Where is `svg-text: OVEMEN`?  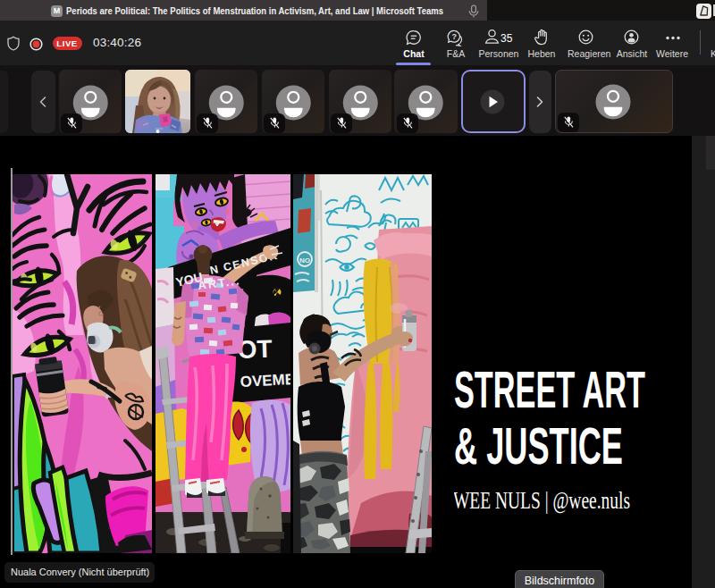
svg-text: OVEMEN is located at coordinates (265, 381).